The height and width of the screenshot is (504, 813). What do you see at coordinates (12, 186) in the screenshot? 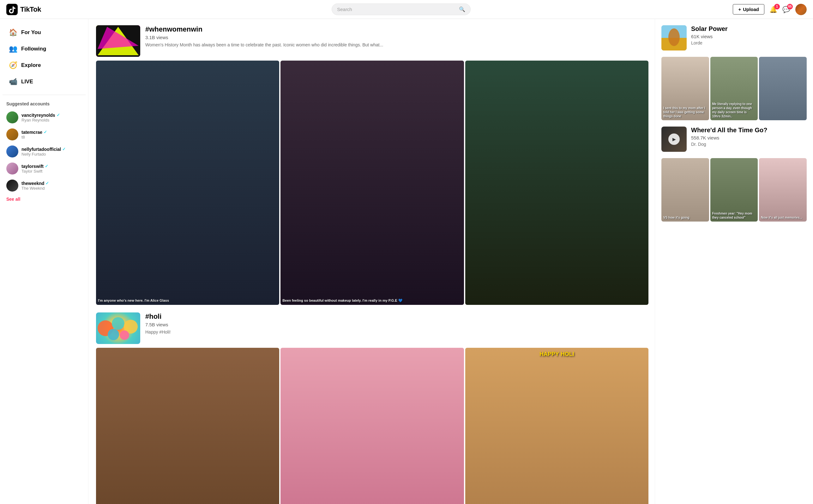
I see `account-avatar-theweeknd` at bounding box center [12, 186].